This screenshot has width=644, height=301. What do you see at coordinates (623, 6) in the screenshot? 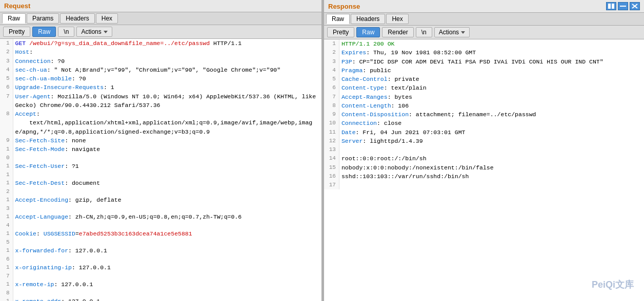
I see `minimize-icon` at bounding box center [623, 6].